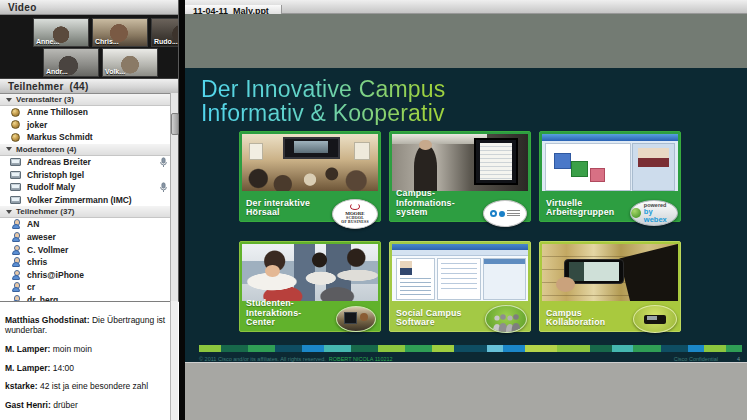 The height and width of the screenshot is (420, 747). Describe the element at coordinates (505, 214) in the screenshot. I see `partner-logo` at that location.